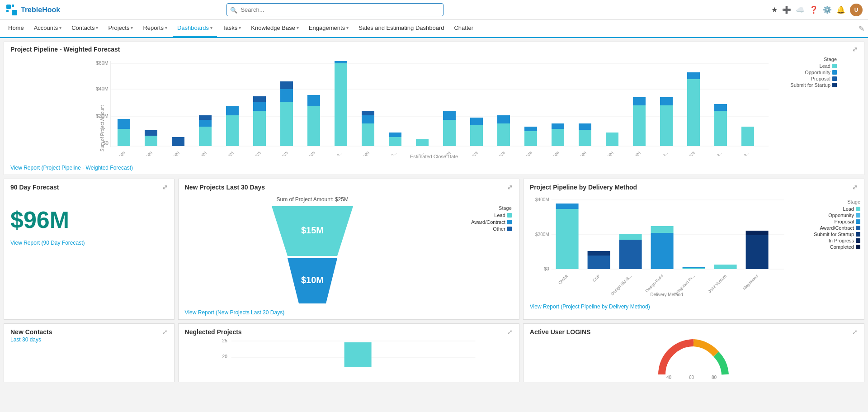  What do you see at coordinates (85, 28) in the screenshot?
I see `nav-contacts: Contacts ▾` at bounding box center [85, 28].